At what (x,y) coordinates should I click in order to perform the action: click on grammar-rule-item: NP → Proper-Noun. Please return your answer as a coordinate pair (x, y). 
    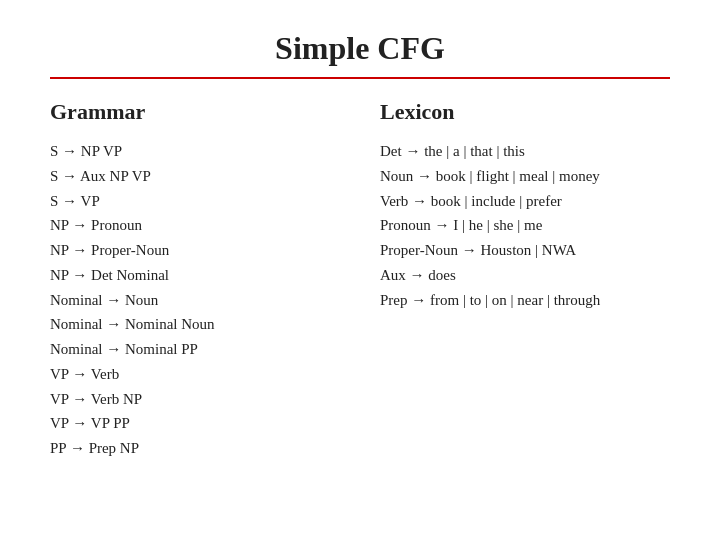
    Looking at the image, I should click on (195, 250).